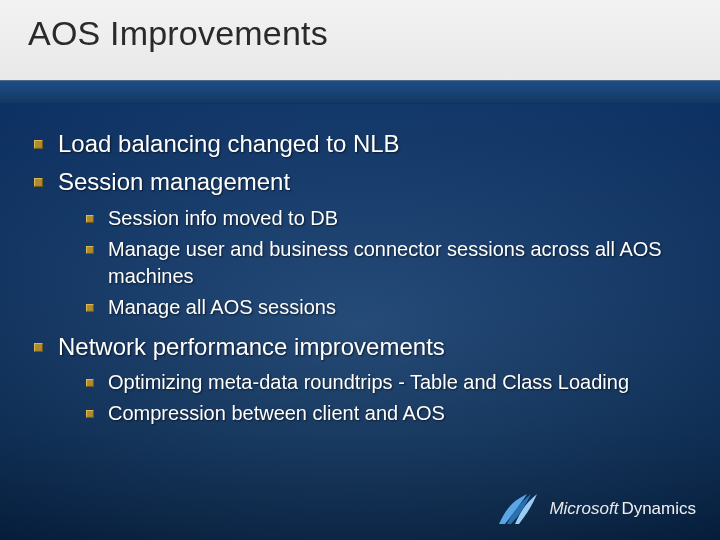 This screenshot has height=540, width=720. Describe the element at coordinates (385, 262) in the screenshot. I see `bullet-text: Manage user and business connector sessi…` at that location.